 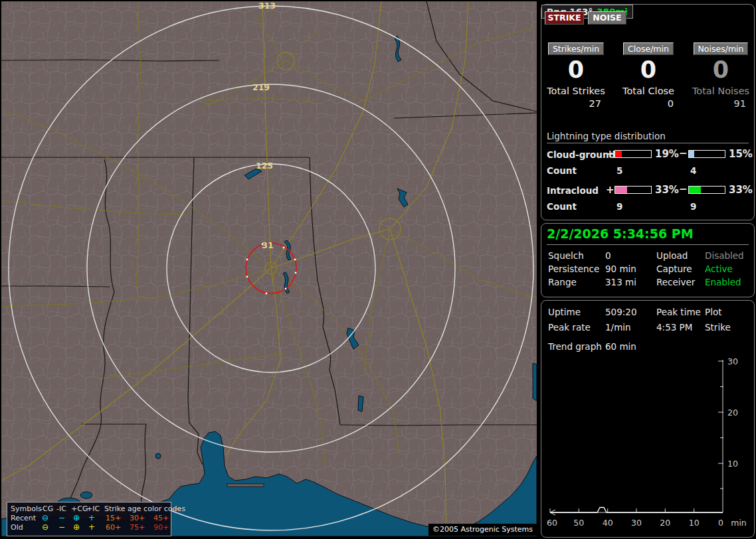 What do you see at coordinates (679, 312) in the screenshot?
I see `peak-time-label: Peak time` at bounding box center [679, 312].